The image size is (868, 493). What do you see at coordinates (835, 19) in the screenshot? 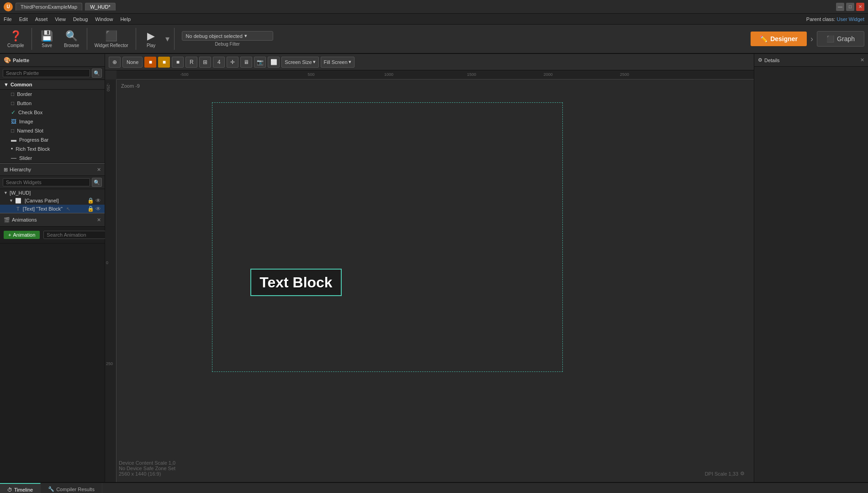
I see `parent-class-info: Parent class: User Widget` at bounding box center [835, 19].